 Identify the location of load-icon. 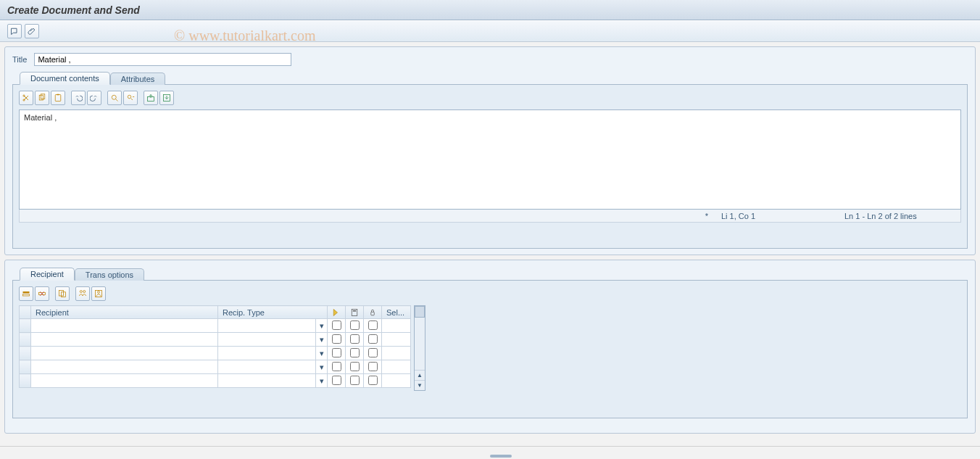
(151, 98).